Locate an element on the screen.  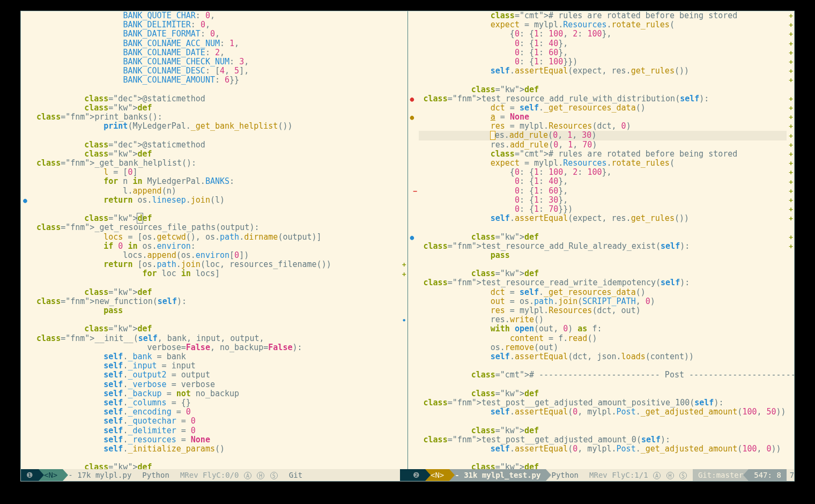
code-line: 0: {1: 100}}) is located at coordinates (603, 62).